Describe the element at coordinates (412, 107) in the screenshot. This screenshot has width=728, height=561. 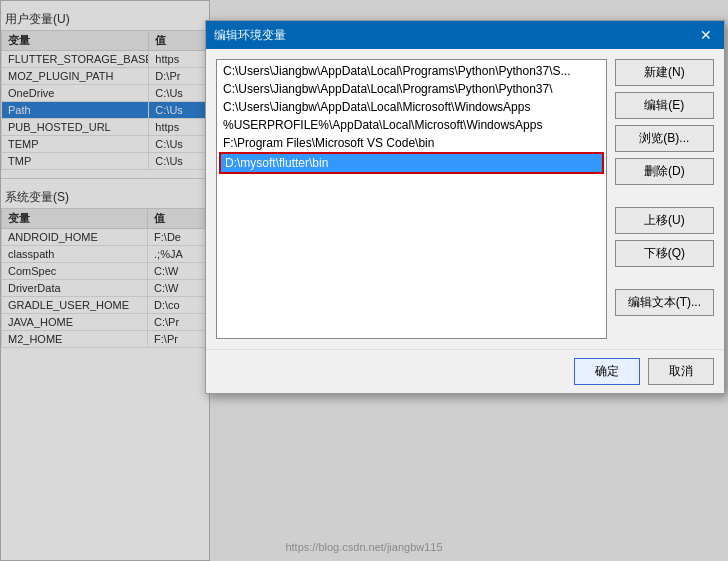
I see `path-list-item: C:\Users\Jiangbw\AppData\Local\Microsoft…` at that location.